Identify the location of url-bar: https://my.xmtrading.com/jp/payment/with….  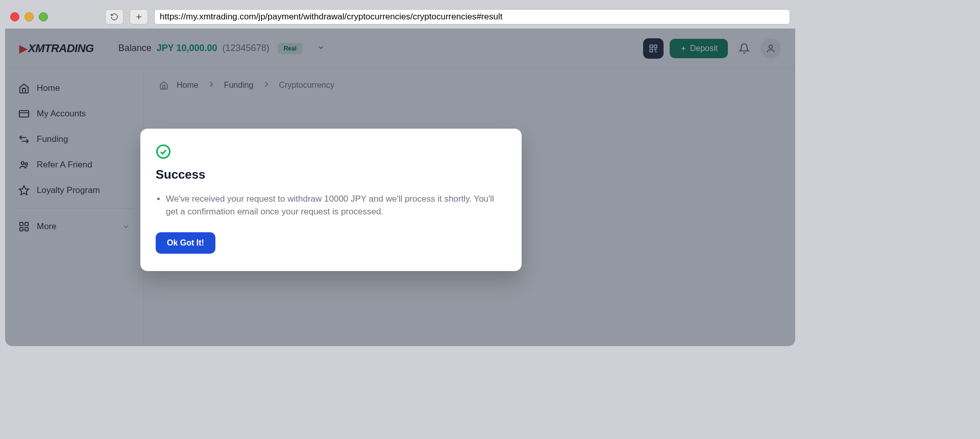
(472, 17).